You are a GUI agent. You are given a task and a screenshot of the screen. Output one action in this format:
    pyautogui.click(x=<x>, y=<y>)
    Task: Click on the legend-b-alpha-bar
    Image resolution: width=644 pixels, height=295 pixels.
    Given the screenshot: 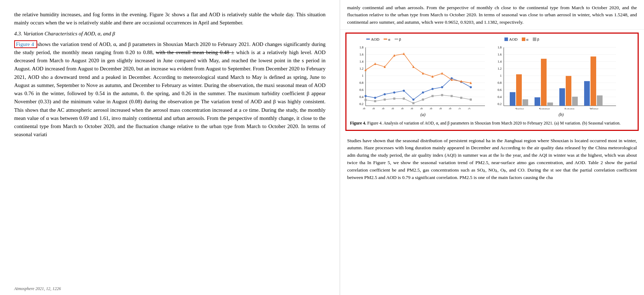 What is the action you would take?
    pyautogui.click(x=524, y=39)
    